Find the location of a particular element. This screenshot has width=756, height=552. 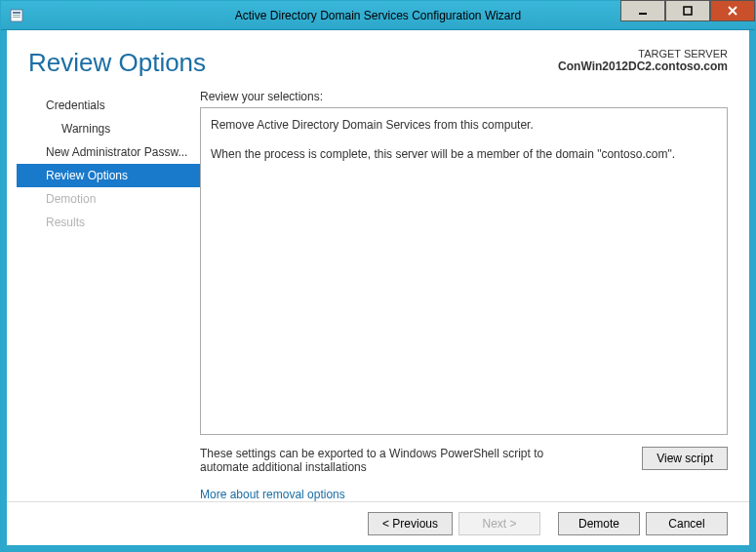

review-line: Remove Active Directory Domain Services … is located at coordinates (464, 125).